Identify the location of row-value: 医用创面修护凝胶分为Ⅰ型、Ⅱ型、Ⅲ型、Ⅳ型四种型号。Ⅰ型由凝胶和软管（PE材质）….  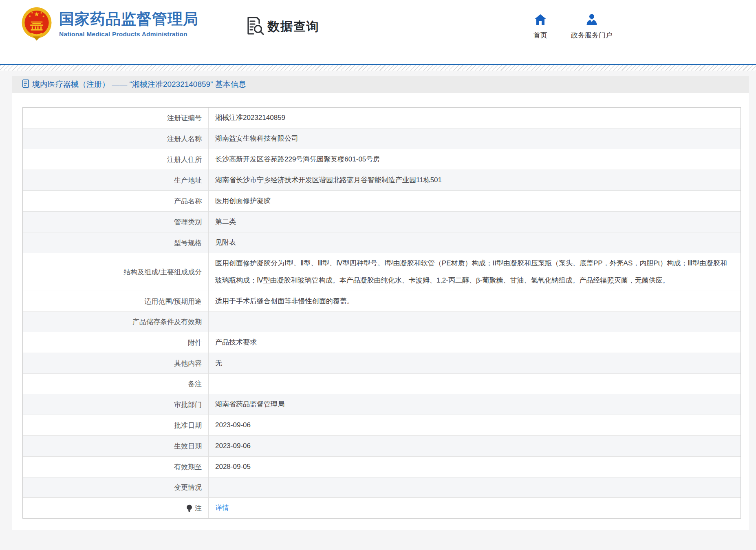
(474, 272).